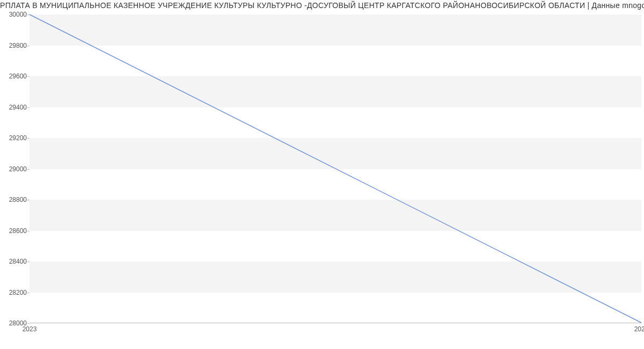 The height and width of the screenshot is (349, 644). I want to click on y-tick-label: 28200, so click(15, 293).